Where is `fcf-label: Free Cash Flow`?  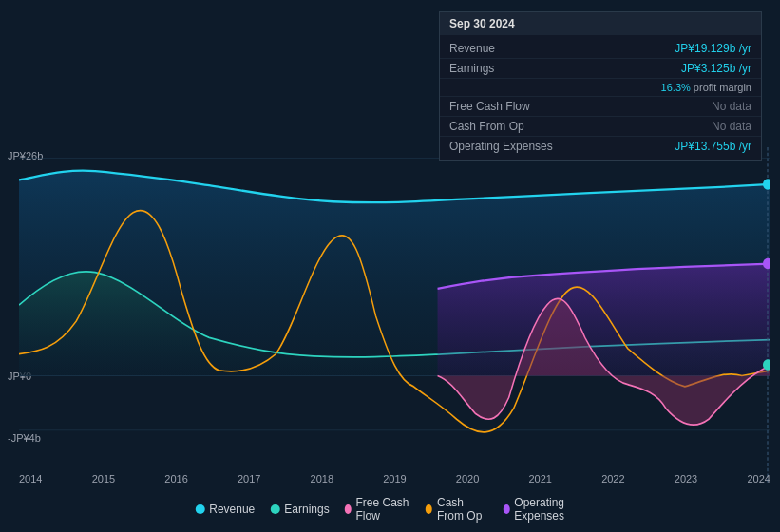
fcf-label: Free Cash Flow is located at coordinates (511, 106).